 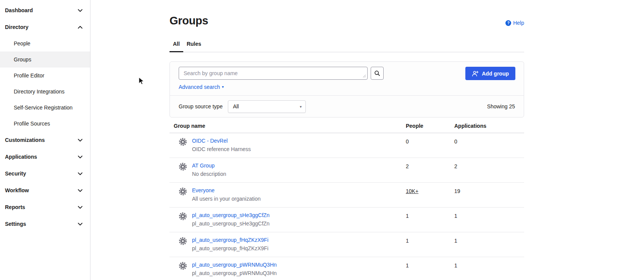 What do you see at coordinates (210, 141) in the screenshot?
I see `group-name-link: OIDC - DevRel` at bounding box center [210, 141].